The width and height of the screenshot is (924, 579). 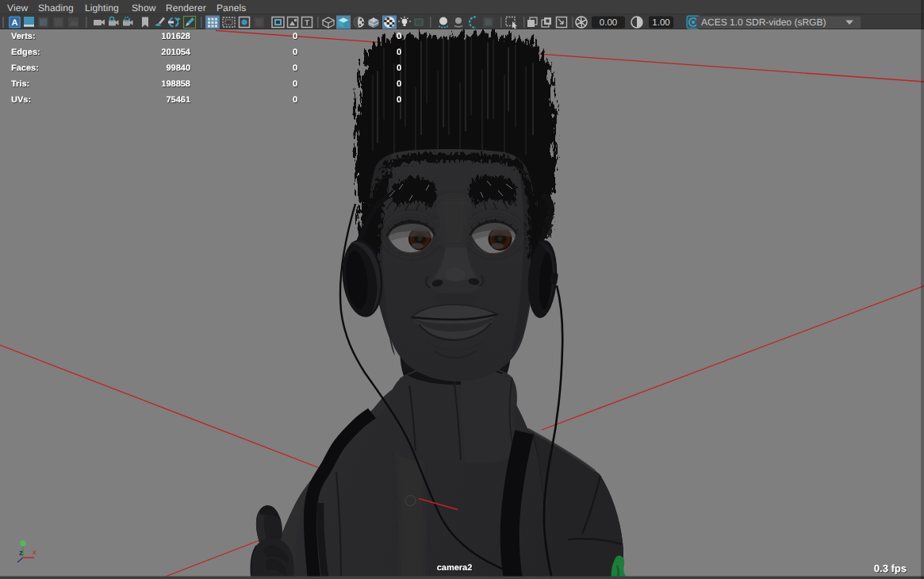 What do you see at coordinates (890, 568) in the screenshot?
I see `svg-text: 0.3 fps` at bounding box center [890, 568].